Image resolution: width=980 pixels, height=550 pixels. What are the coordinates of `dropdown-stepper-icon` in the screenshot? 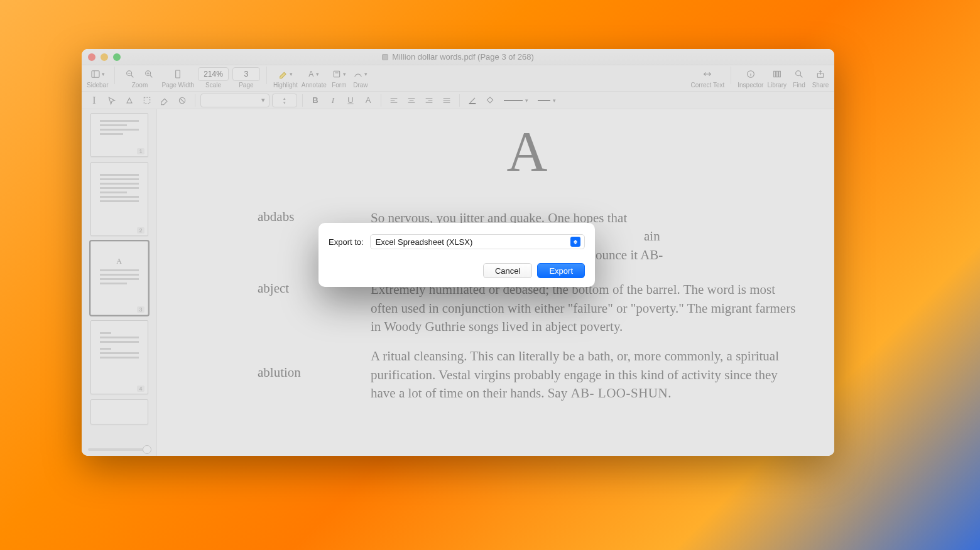 It's located at (575, 242).